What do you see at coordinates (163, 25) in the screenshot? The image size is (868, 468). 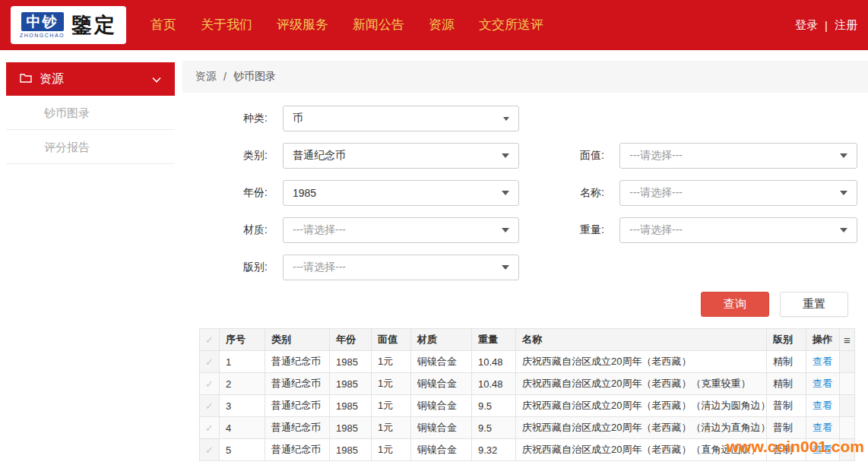 I see `nav-item-home: 首页` at bounding box center [163, 25].